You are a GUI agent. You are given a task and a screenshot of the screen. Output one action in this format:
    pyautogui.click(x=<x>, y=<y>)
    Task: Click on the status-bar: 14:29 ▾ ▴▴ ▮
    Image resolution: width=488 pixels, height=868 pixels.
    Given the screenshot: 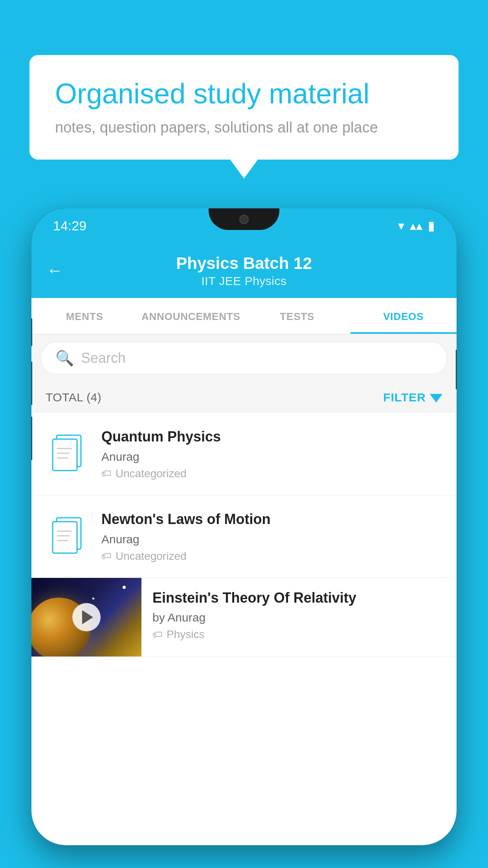 What is the action you would take?
    pyautogui.click(x=244, y=226)
    